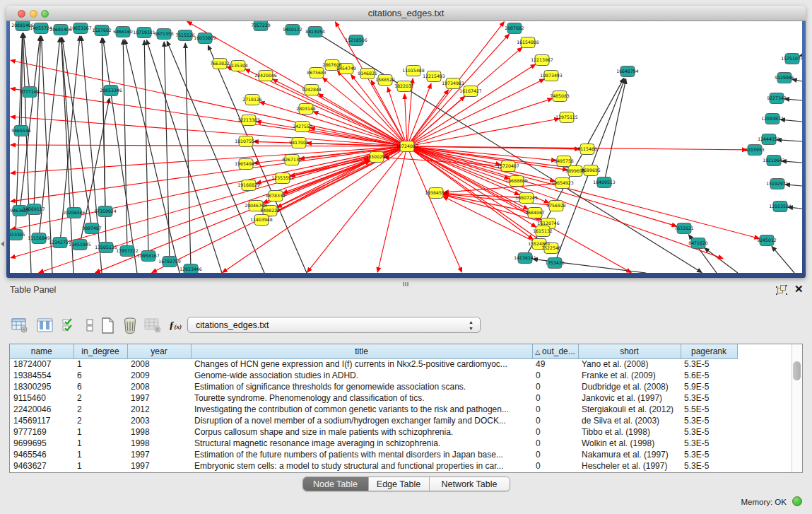 Image resolution: width=812 pixels, height=514 pixels. What do you see at coordinates (373, 398) in the screenshot?
I see `table-row: 911546021997Tourette syndrome. Phenomeno…` at bounding box center [373, 398].